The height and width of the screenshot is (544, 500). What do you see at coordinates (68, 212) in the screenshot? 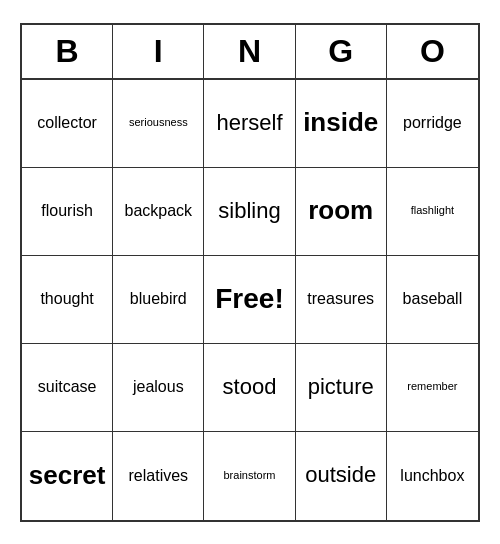
I see `bingo-cell: flourish` at bounding box center [68, 212].